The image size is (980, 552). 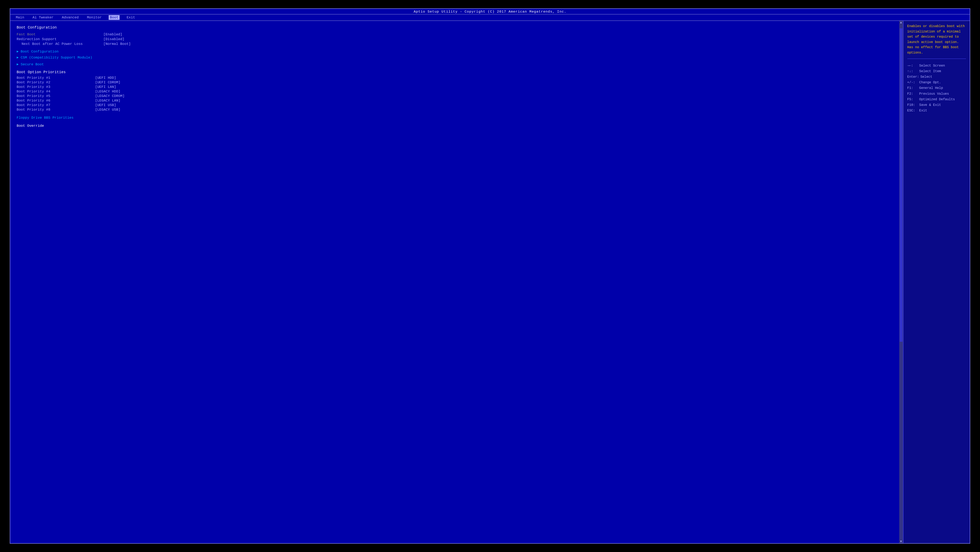 What do you see at coordinates (106, 78) in the screenshot?
I see `boot-priority-value-1: [UEFI HDD]` at bounding box center [106, 78].